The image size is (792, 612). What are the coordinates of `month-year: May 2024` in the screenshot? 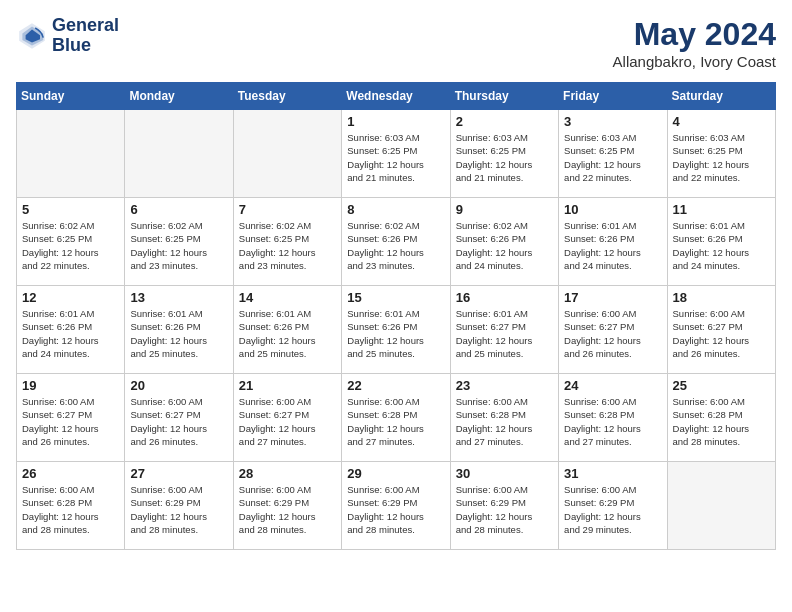 It's located at (694, 34).